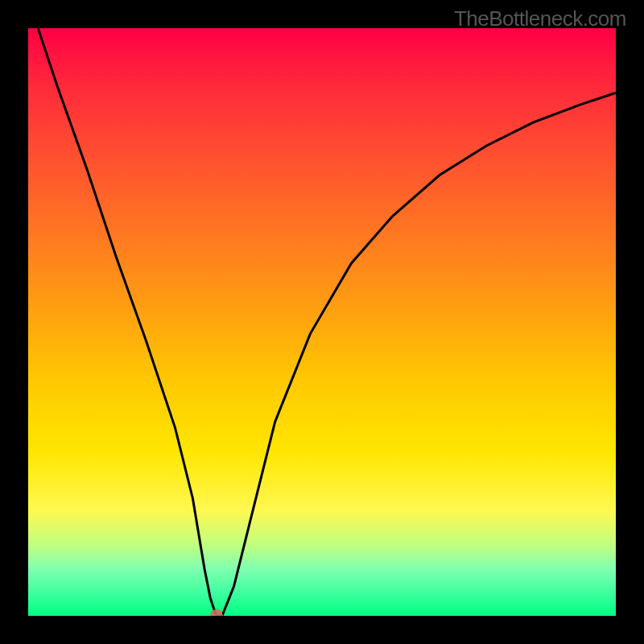  I want to click on watermark-text: TheBottleneck.com, so click(540, 19).